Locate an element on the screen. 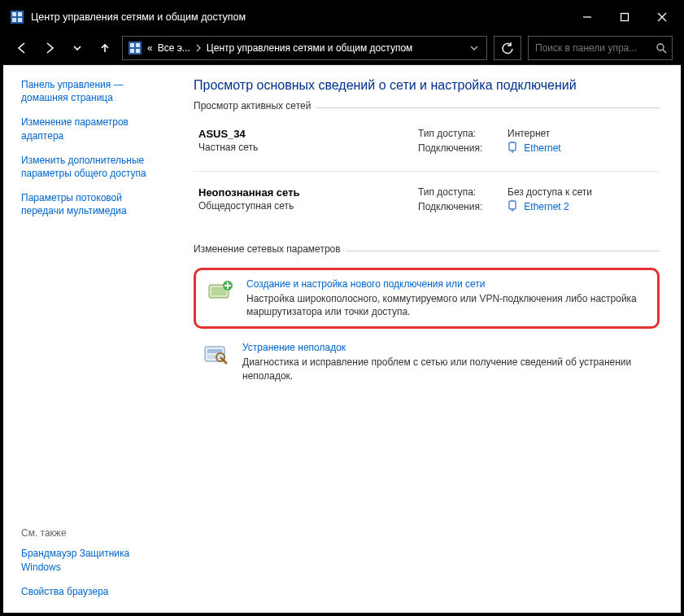  task-new-connection: Создание и настройка нового подключения … is located at coordinates (426, 298).